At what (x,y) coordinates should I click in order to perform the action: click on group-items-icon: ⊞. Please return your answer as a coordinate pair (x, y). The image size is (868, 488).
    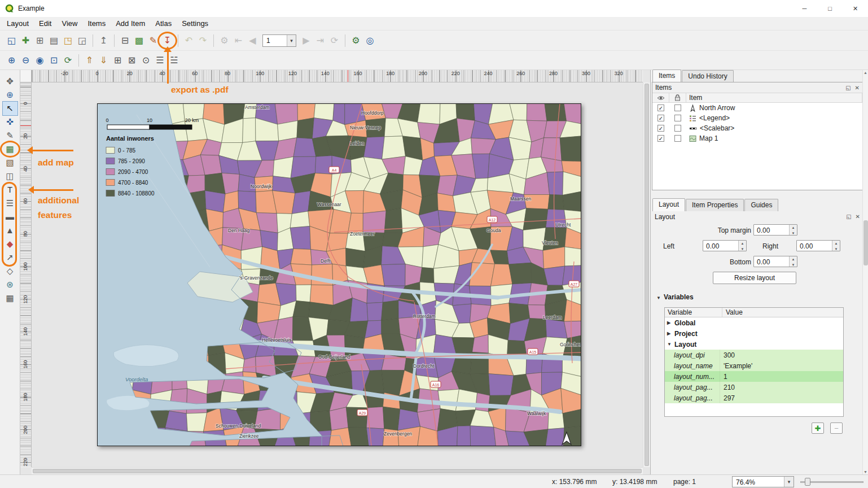
    Looking at the image, I should click on (117, 60).